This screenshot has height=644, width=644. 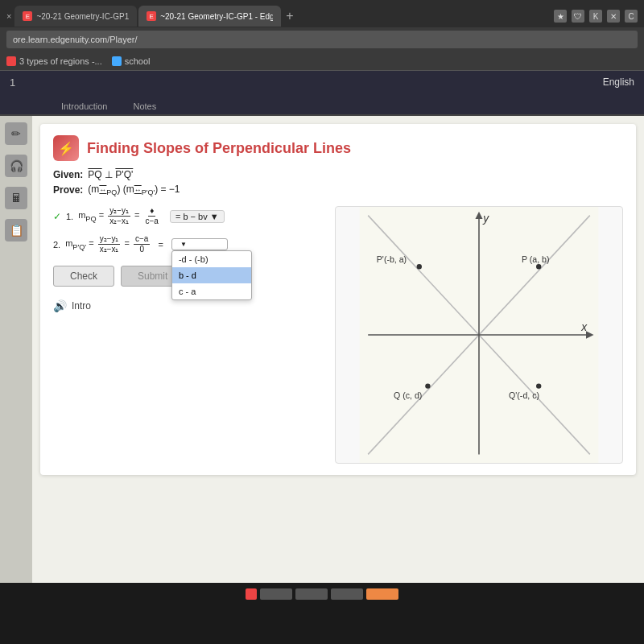 What do you see at coordinates (56, 245) in the screenshot?
I see `step-2-num: 2.` at bounding box center [56, 245].